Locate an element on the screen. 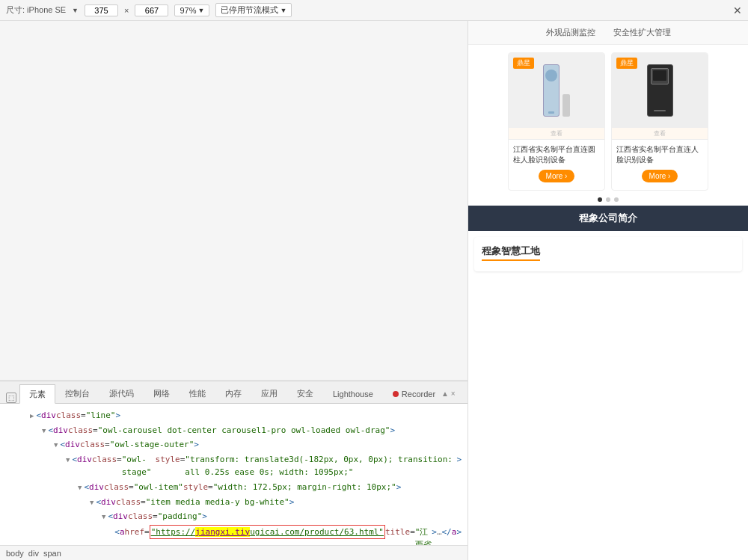  zoom-value: 97% is located at coordinates (188, 10).